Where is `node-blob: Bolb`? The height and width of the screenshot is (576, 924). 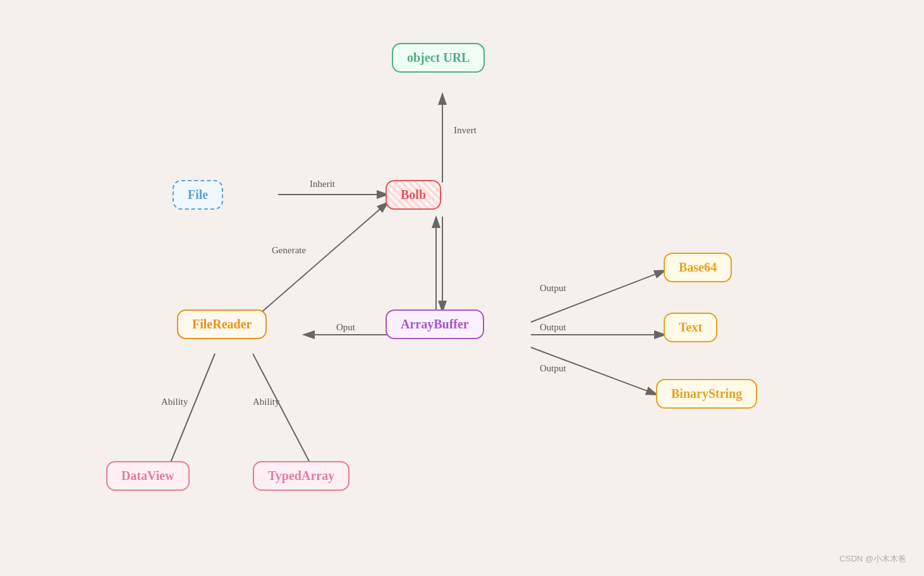
node-blob: Bolb is located at coordinates (413, 195).